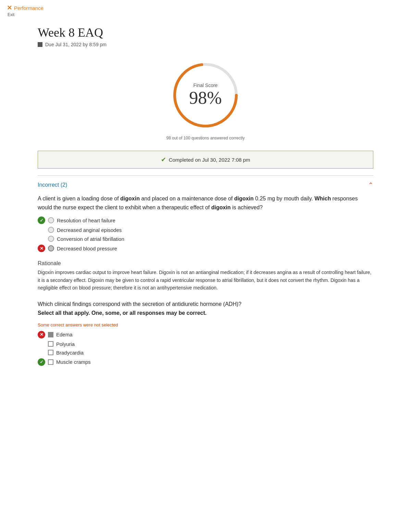  Describe the element at coordinates (206, 325) in the screenshot. I see `some-correct-warning: Some correct answers were not selected` at that location.